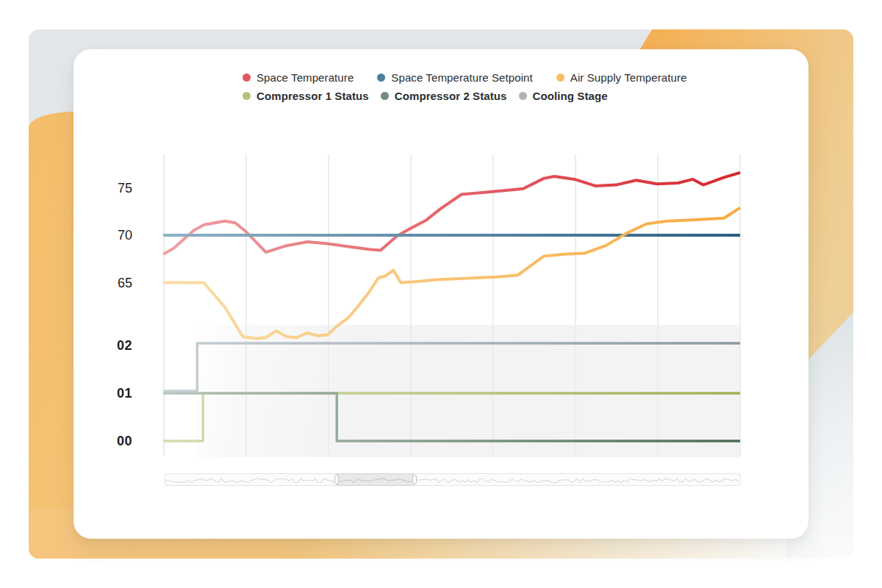 The image size is (882, 588). What do you see at coordinates (453, 479) in the screenshot?
I see `chart-navigator` at bounding box center [453, 479].